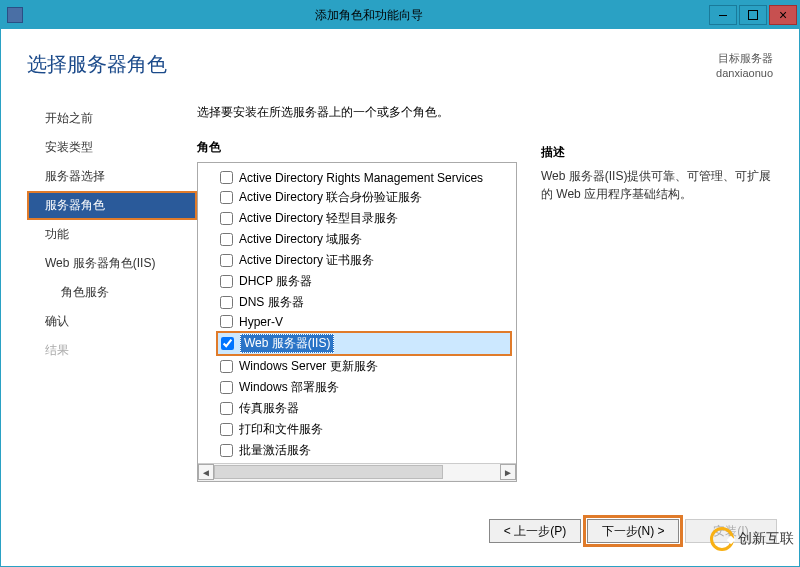  What do you see at coordinates (364, 430) in the screenshot?
I see `role-row-12: 打印和文件服务` at bounding box center [364, 430].